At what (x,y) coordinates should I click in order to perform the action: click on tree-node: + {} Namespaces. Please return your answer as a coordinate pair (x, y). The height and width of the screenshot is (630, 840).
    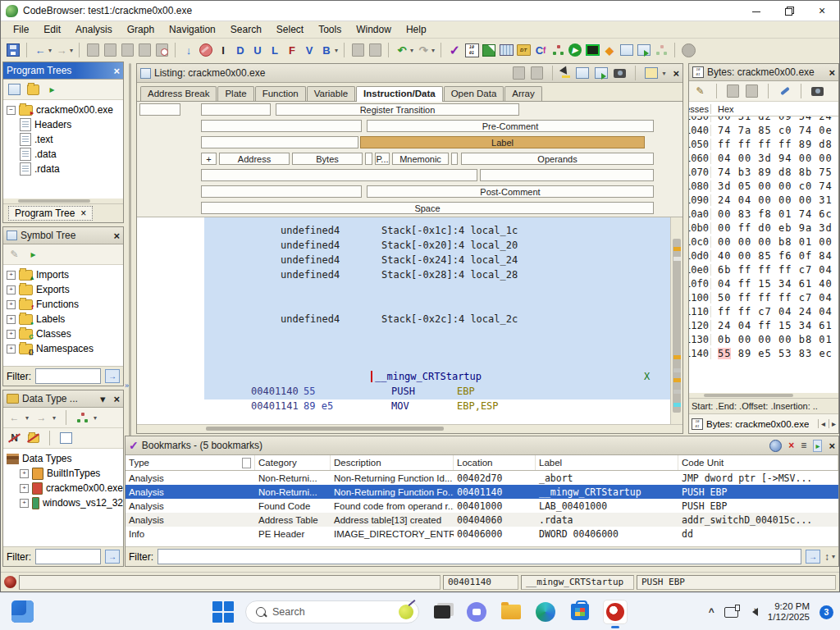
    Looking at the image, I should click on (65, 349).